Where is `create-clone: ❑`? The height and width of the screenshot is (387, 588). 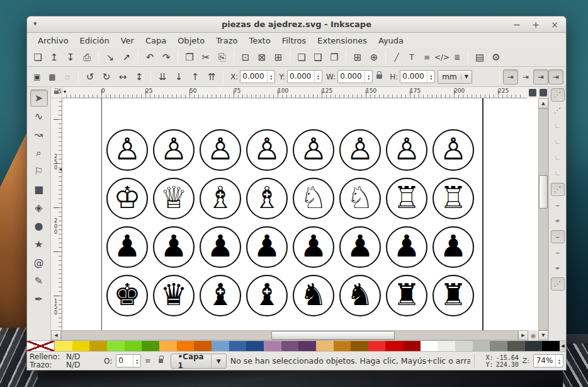
create-clone: ❑ is located at coordinates (318, 57).